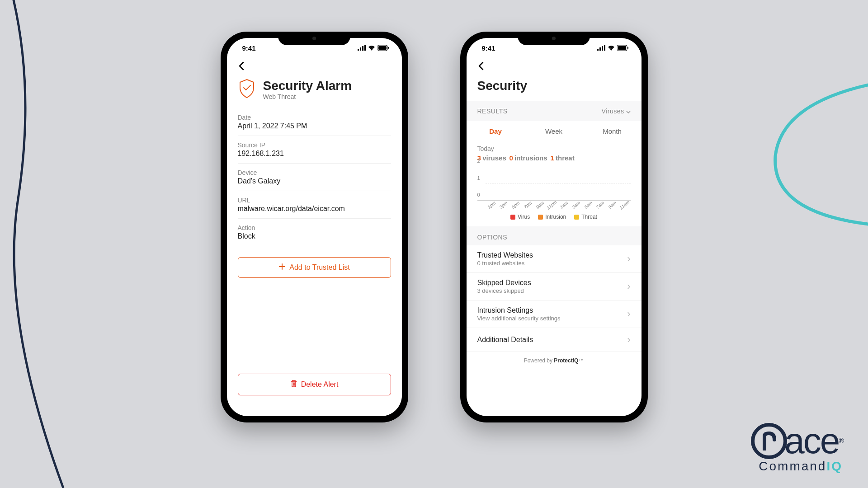  I want to click on tab-week: Week, so click(554, 131).